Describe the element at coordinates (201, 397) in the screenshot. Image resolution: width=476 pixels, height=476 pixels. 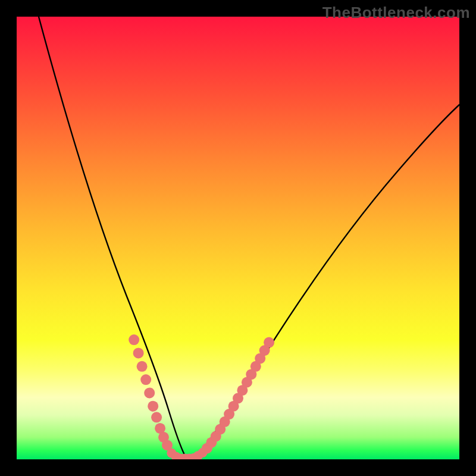
I see `highlight-dots` at that location.